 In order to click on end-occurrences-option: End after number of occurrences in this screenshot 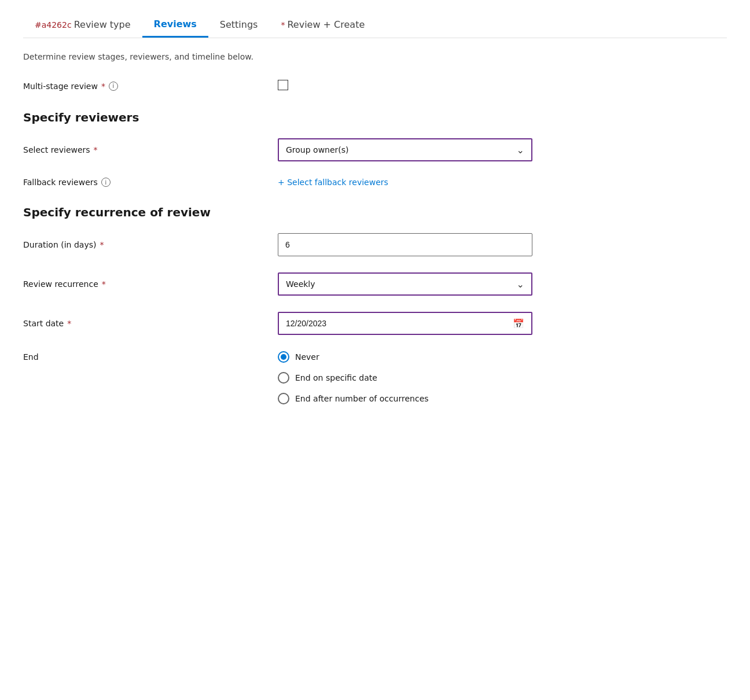, I will do `click(502, 399)`.